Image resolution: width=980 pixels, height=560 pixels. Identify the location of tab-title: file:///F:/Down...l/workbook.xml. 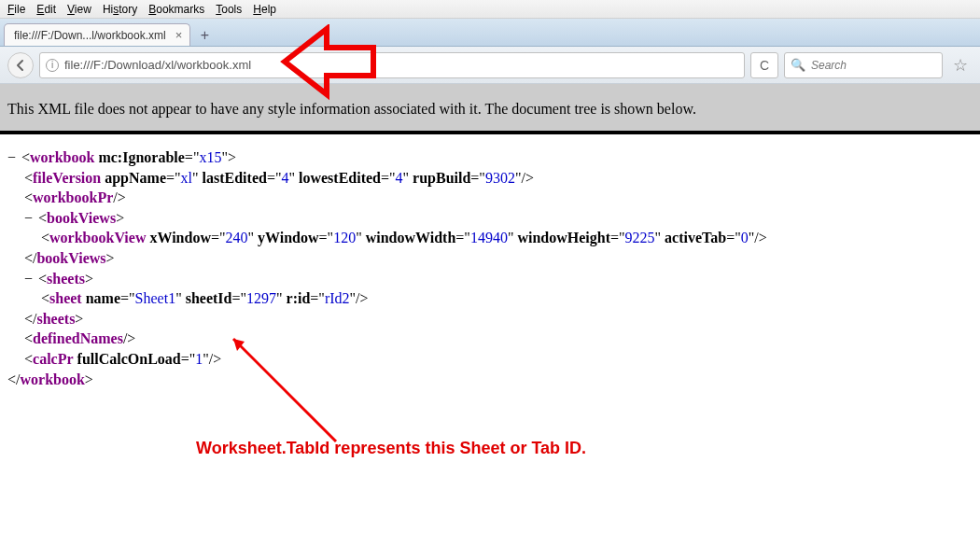
(90, 35).